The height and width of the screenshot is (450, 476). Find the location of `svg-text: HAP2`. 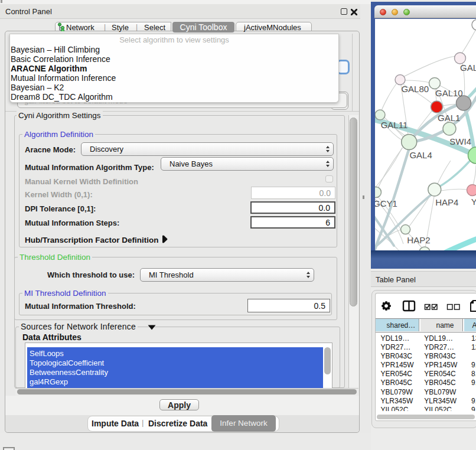

svg-text: HAP2 is located at coordinates (418, 240).